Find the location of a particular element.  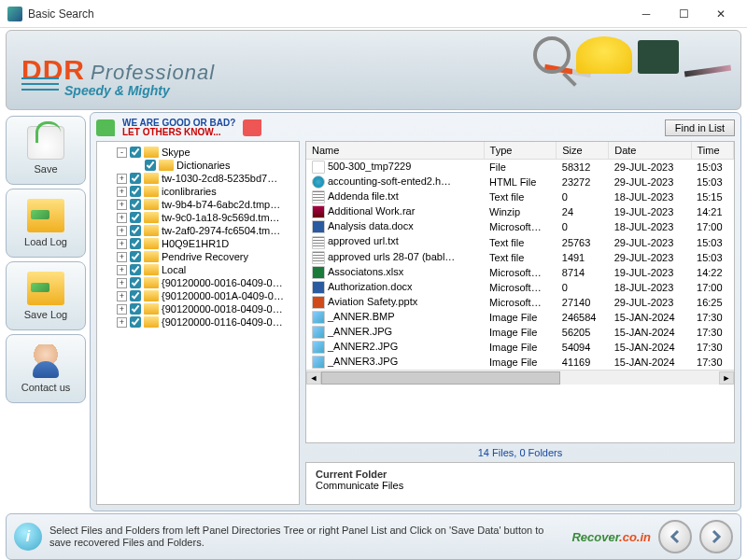

sidebar-save-log-button: Save Log is located at coordinates (46, 296).